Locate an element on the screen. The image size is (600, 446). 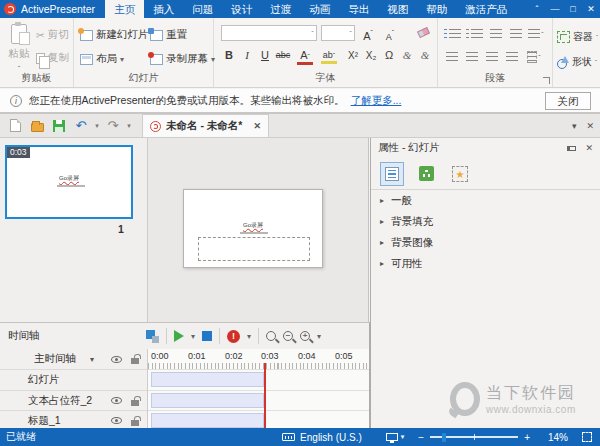
align-left-button is located at coordinates (452, 57).